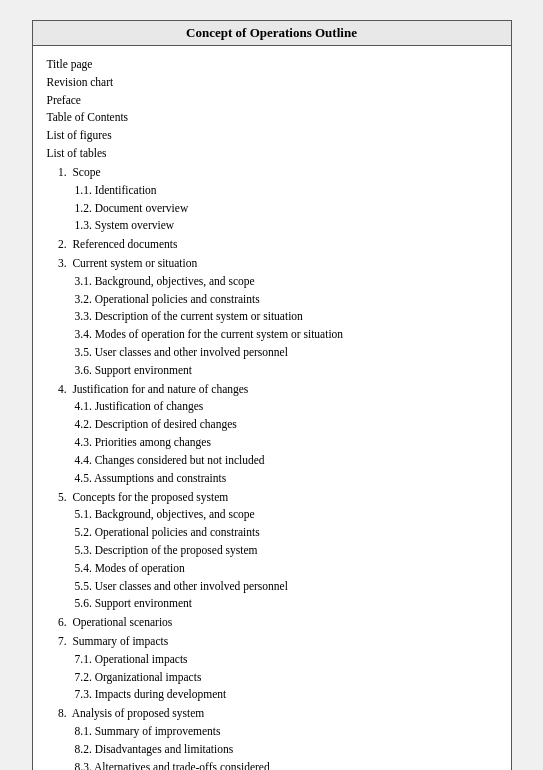  What do you see at coordinates (272, 443) in the screenshot?
I see `subsection-item: 4.3. Priorities among changes` at bounding box center [272, 443].